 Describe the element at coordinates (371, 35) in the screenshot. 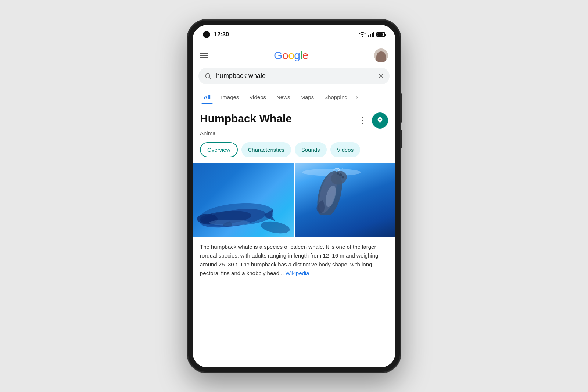

I see `signal-icon` at that location.